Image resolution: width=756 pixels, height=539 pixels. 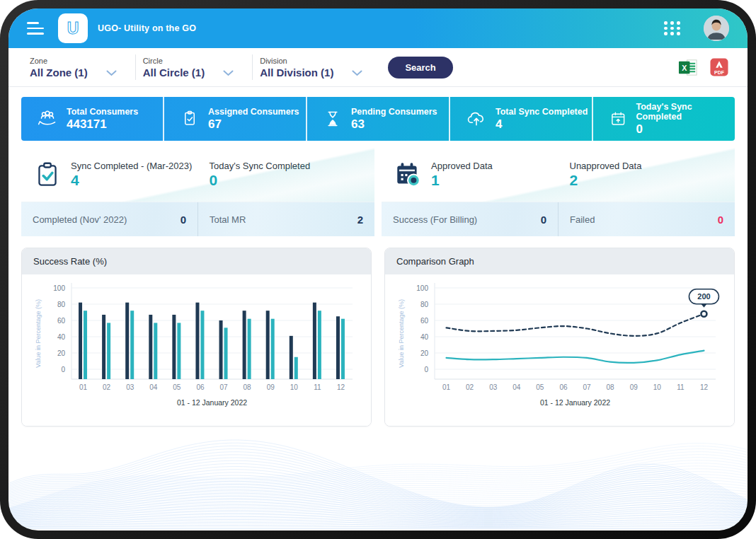 I want to click on stat-label: Total Consumers, so click(x=102, y=112).